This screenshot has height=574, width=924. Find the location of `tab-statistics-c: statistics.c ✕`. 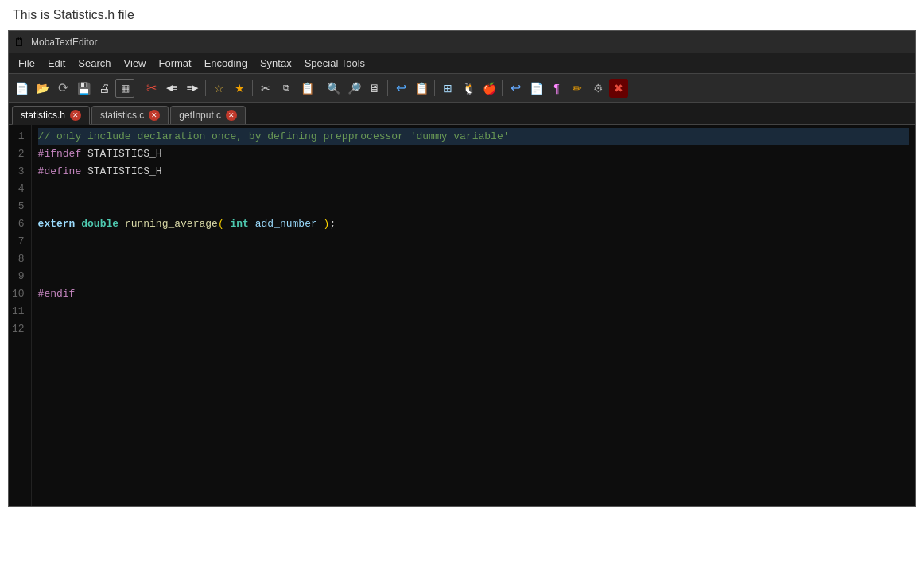

tab-statistics-c: statistics.c ✕ is located at coordinates (130, 114).